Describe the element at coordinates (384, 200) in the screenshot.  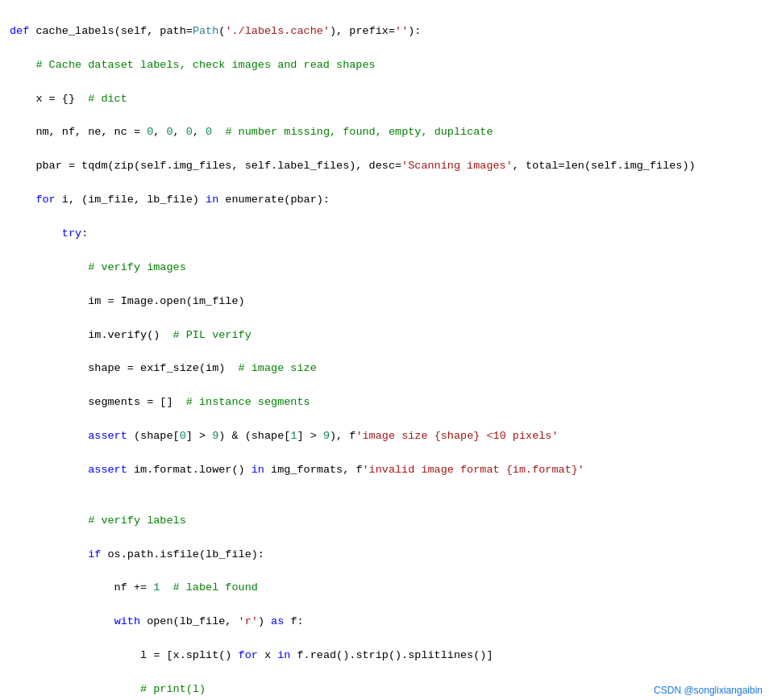
I see `line-6: for i, (im_file, lb_file) in enumerate(p…` at that location.